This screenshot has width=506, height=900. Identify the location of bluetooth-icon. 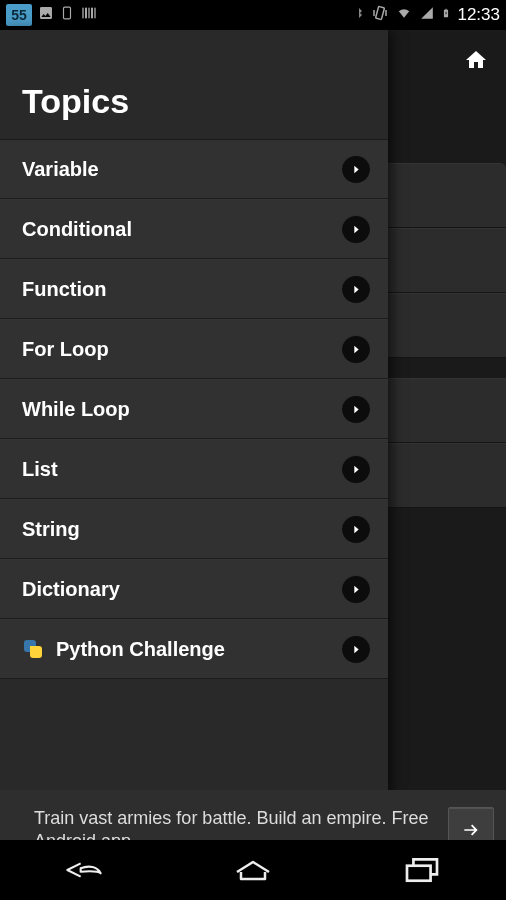
(359, 15).